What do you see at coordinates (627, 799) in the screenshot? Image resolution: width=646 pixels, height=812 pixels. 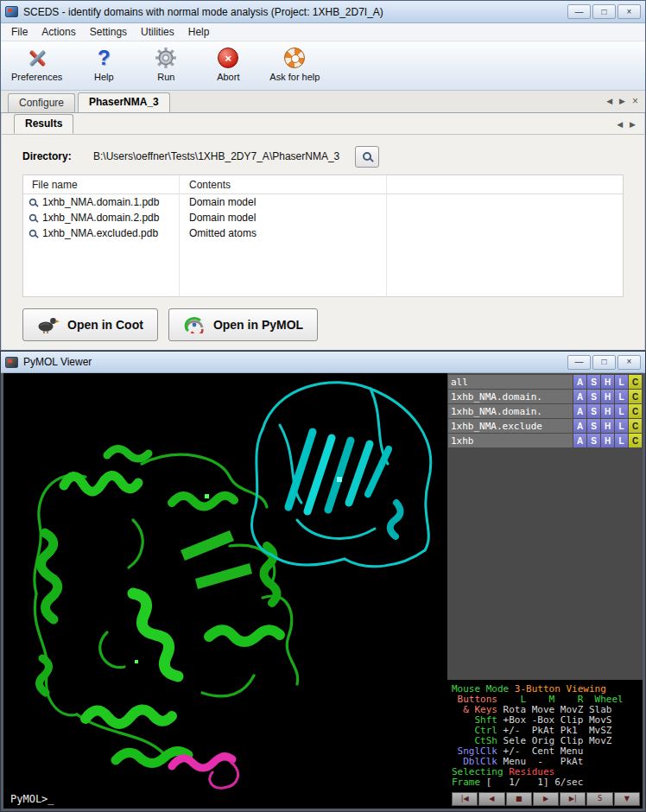 I see `vcr-menu-button: ▼` at bounding box center [627, 799].